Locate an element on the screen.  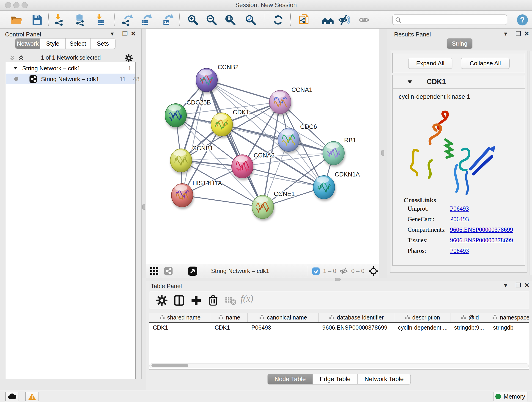
refresh-view-icon is located at coordinates (278, 20).